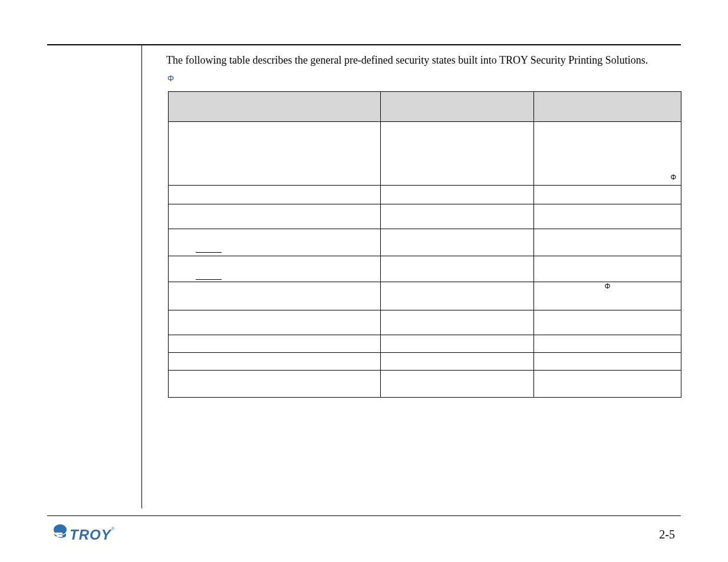 The height and width of the screenshot is (562, 728). What do you see at coordinates (425, 107) in the screenshot?
I see `table-header-row` at bounding box center [425, 107].